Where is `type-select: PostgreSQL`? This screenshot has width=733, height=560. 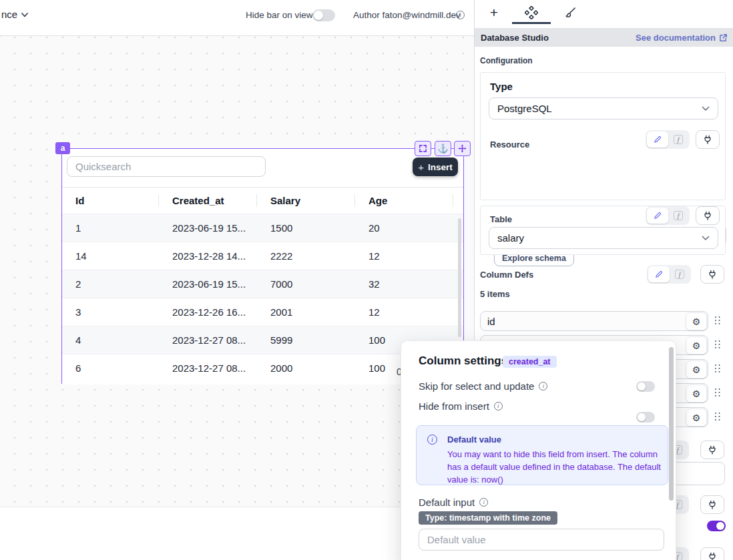 type-select: PostgreSQL is located at coordinates (603, 108).